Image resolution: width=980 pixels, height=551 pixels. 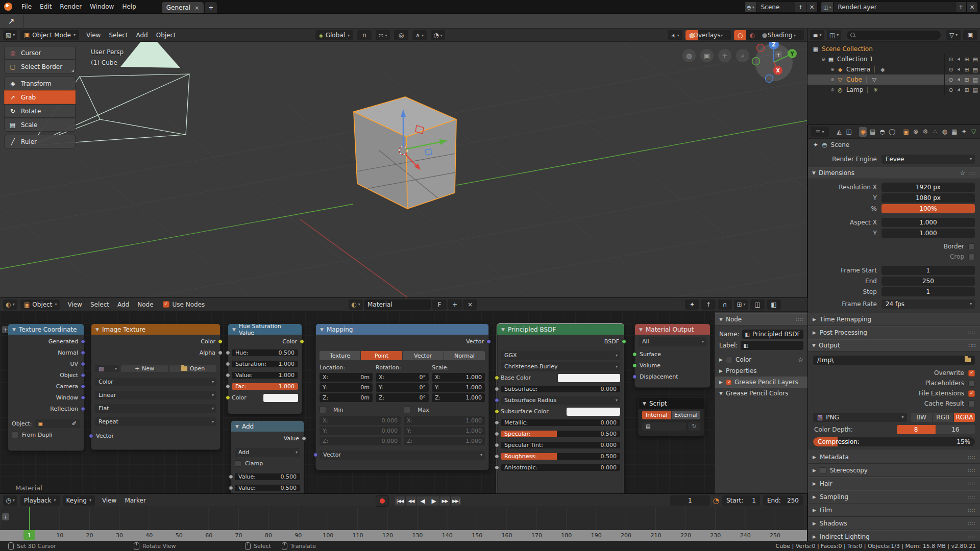 I want to click on color-swatch, so click(x=281, y=398).